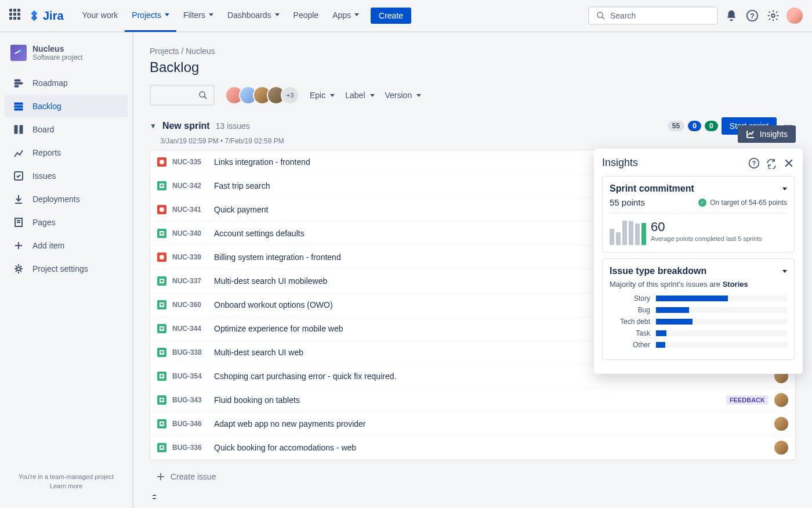 This screenshot has width=812, height=508. What do you see at coordinates (628, 231) in the screenshot?
I see `commitment-chart` at bounding box center [628, 231].